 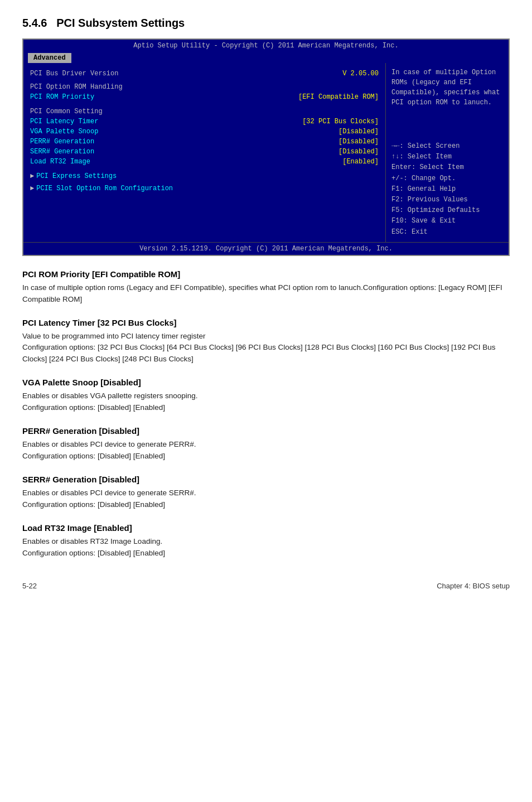 I want to click on doc-title-pci-rom-priority: PCI ROM Priority [EFI Compatible ROM], so click(x=266, y=274).